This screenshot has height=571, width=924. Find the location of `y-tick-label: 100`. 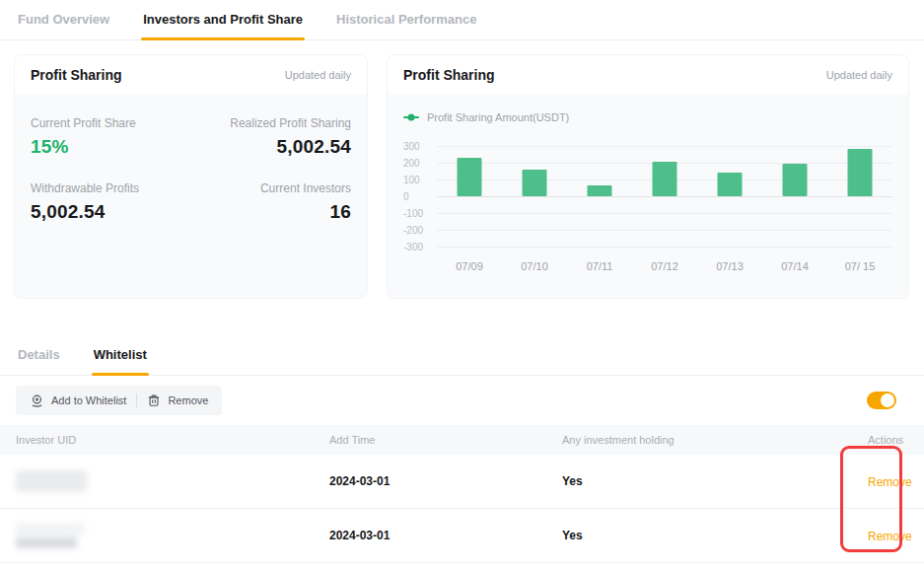

y-tick-label: 100 is located at coordinates (412, 179).